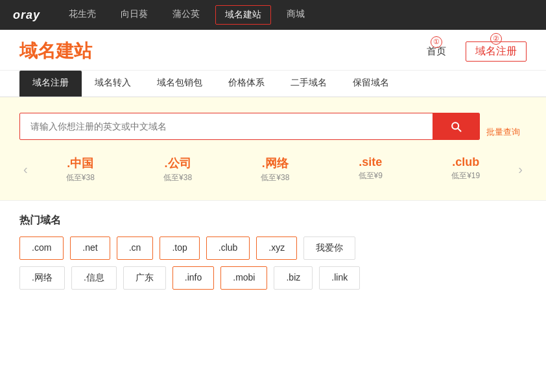  I want to click on register-link: ② 域名注册, so click(496, 52).